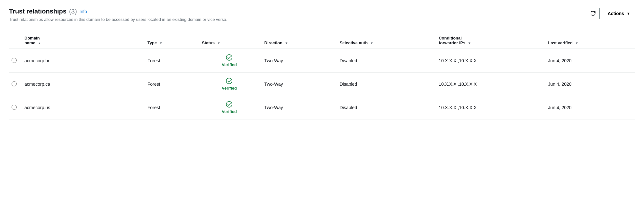 This screenshot has height=201, width=644. What do you see at coordinates (489, 61) in the screenshot?
I see `row-1-conditional-forwarder-ips: 10.X.X.X ,10.X.X.X` at bounding box center [489, 61].